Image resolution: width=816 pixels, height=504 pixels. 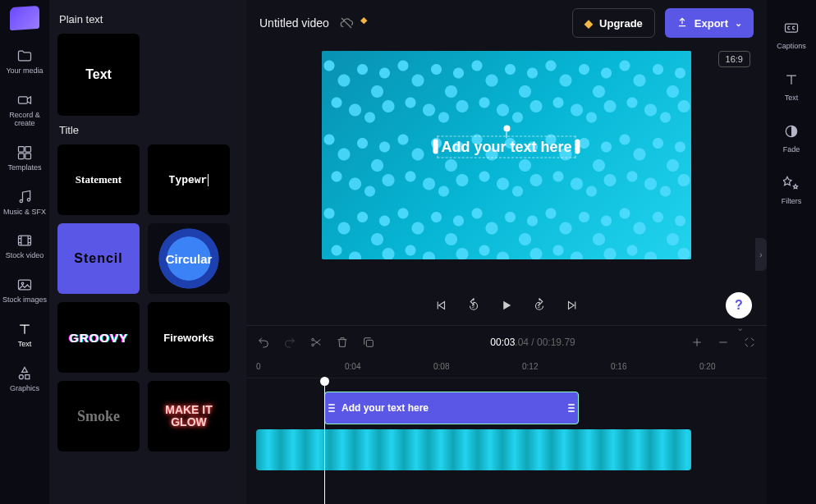 I want to click on tile-label: Smoke, so click(x=99, y=417).